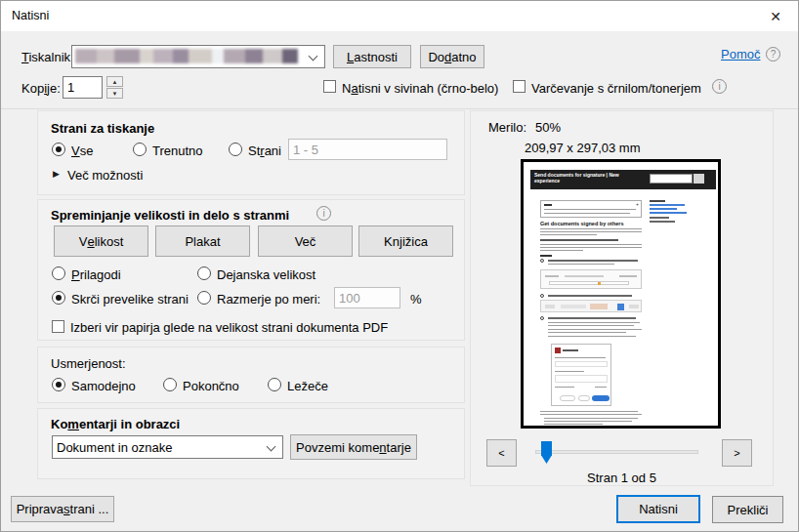 The width and height of the screenshot is (799, 532). Describe the element at coordinates (269, 299) in the screenshot. I see `custom-scale-label: Razmerje po meri:` at that location.